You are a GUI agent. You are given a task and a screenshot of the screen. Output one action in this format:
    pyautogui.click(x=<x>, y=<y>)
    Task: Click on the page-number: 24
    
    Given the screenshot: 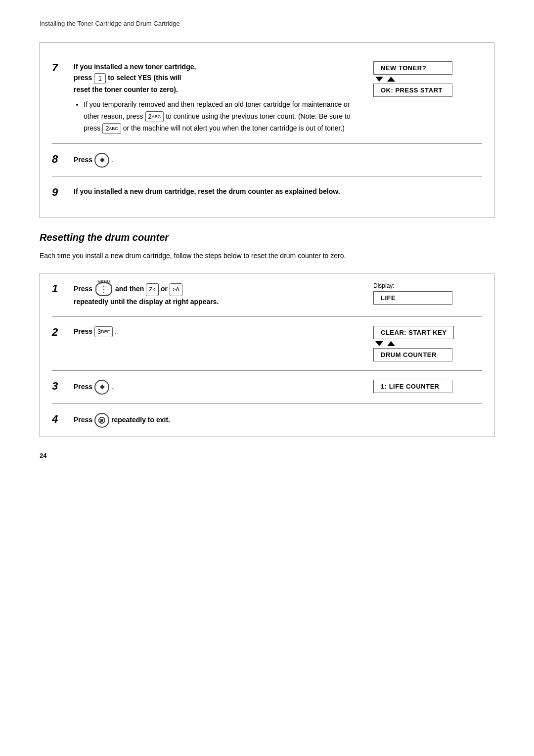 What is the action you would take?
    pyautogui.click(x=267, y=456)
    